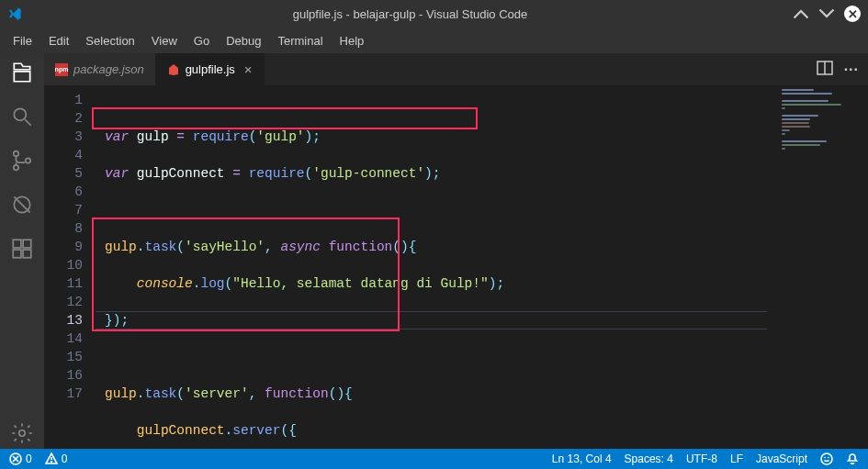 The image size is (868, 469). What do you see at coordinates (59, 40) in the screenshot?
I see `menu-edit: Edit` at bounding box center [59, 40].